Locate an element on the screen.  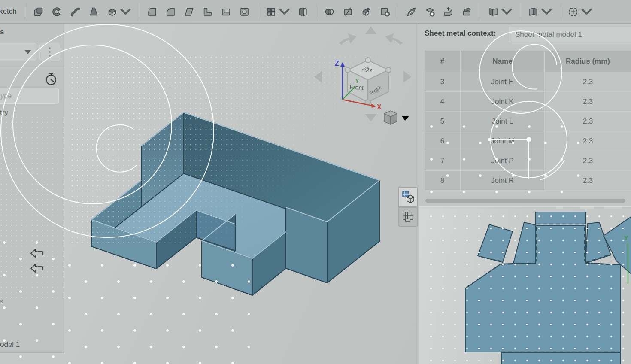
row-number-cell: 8 is located at coordinates (443, 180).